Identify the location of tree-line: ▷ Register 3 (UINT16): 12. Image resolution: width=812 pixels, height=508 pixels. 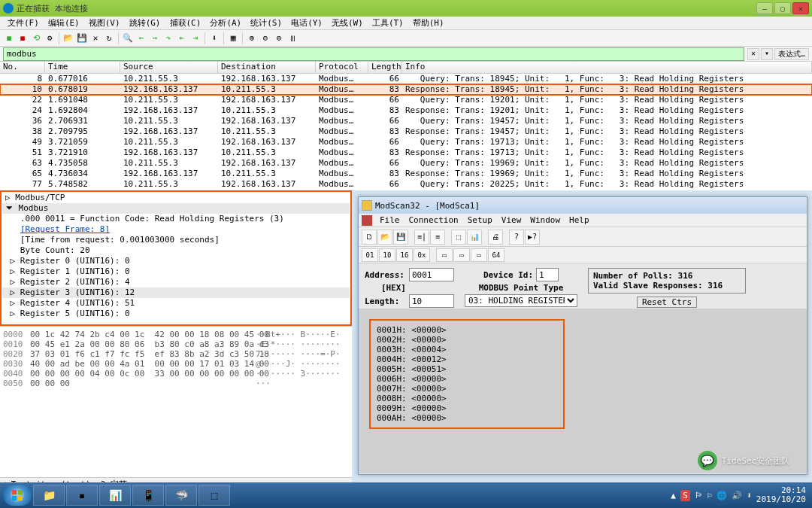
(176, 293).